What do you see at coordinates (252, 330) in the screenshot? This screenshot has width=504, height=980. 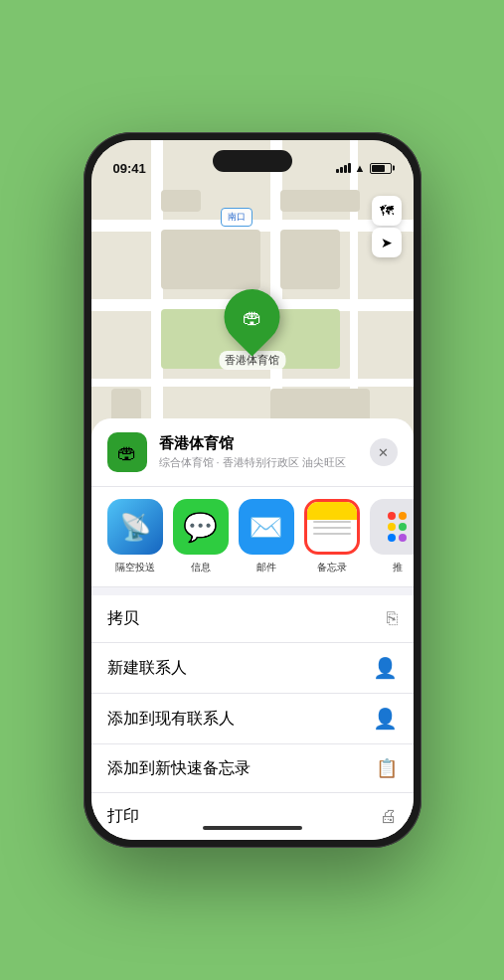 I see `location-pin: 🏟 香港体育馆` at bounding box center [252, 330].